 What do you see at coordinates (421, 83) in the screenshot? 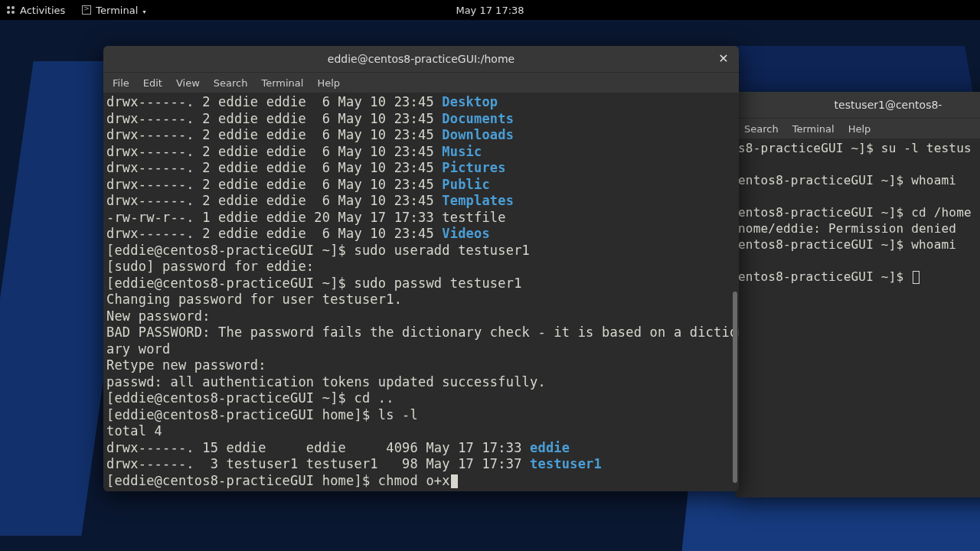
I see `terminal-menubar: File Edit View Search Terminal Help` at bounding box center [421, 83].